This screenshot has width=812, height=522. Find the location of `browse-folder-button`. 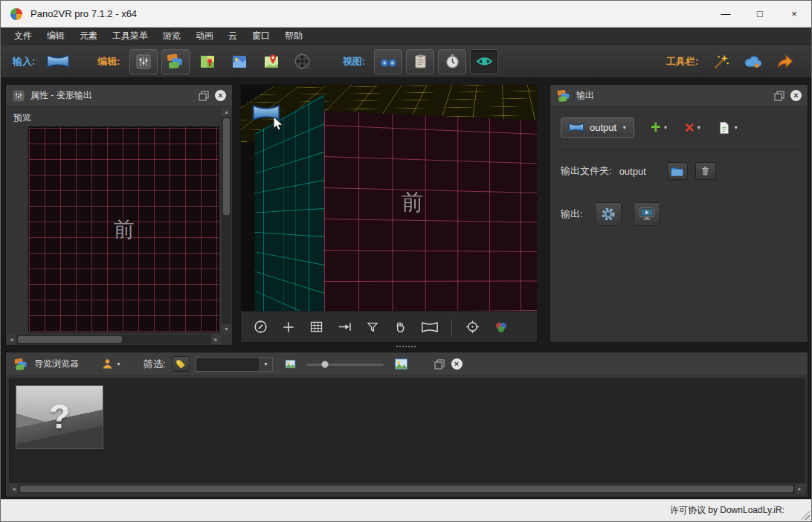

browse-folder-button is located at coordinates (677, 171).